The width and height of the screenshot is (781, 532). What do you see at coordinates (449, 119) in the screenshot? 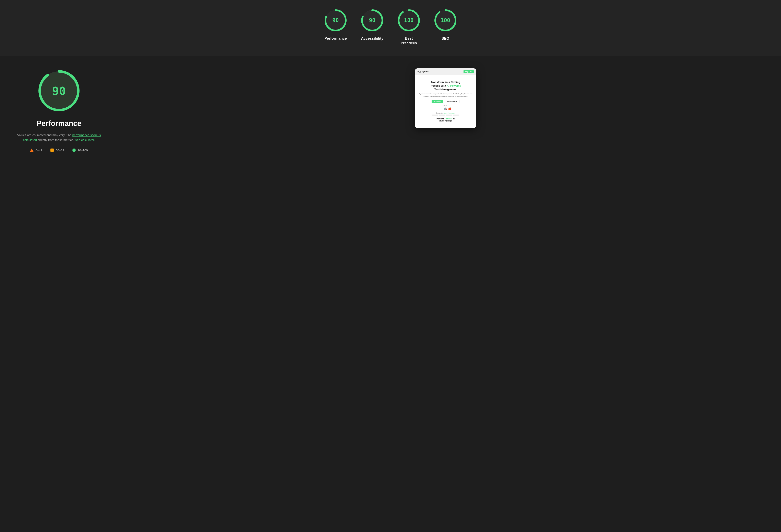
I see `features-highlight: Features` at bounding box center [449, 119].